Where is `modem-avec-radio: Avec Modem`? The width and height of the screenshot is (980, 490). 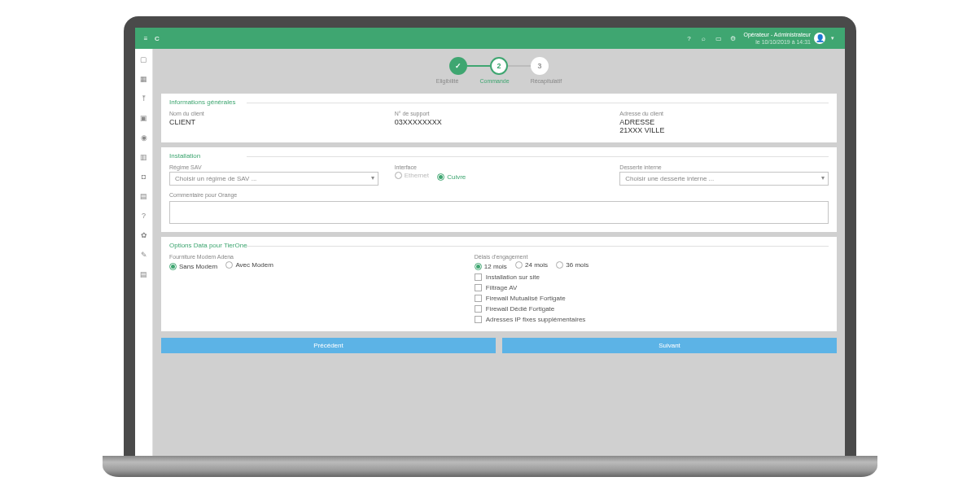 modem-avec-radio: Avec Modem is located at coordinates (249, 265).